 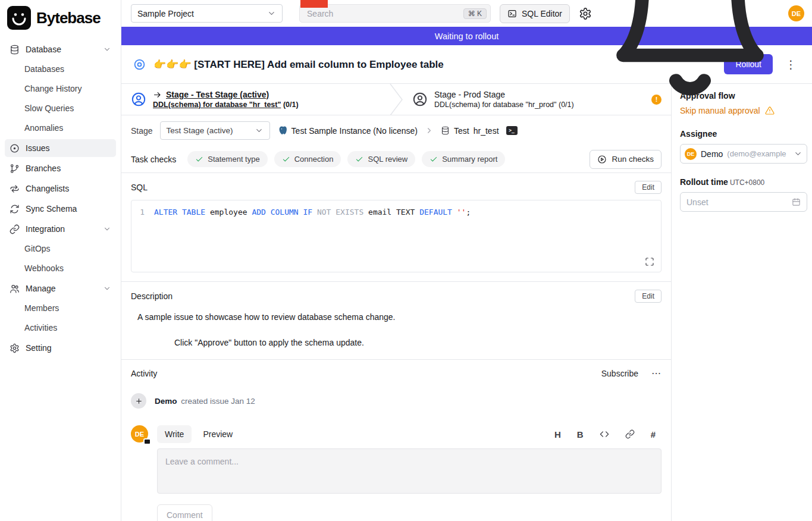 What do you see at coordinates (61, 69) in the screenshot?
I see `sidebar-item-databases: Databases` at bounding box center [61, 69].